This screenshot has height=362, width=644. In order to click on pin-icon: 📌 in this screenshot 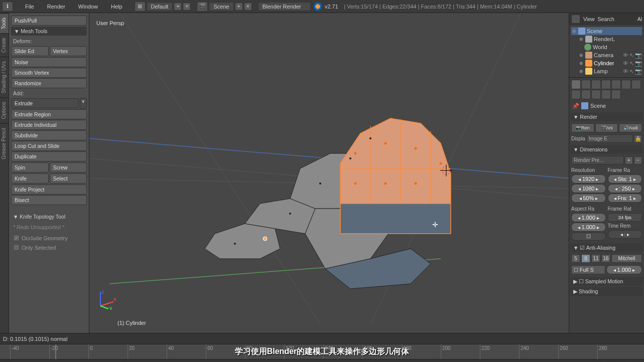, I will do `click(576, 106)`.